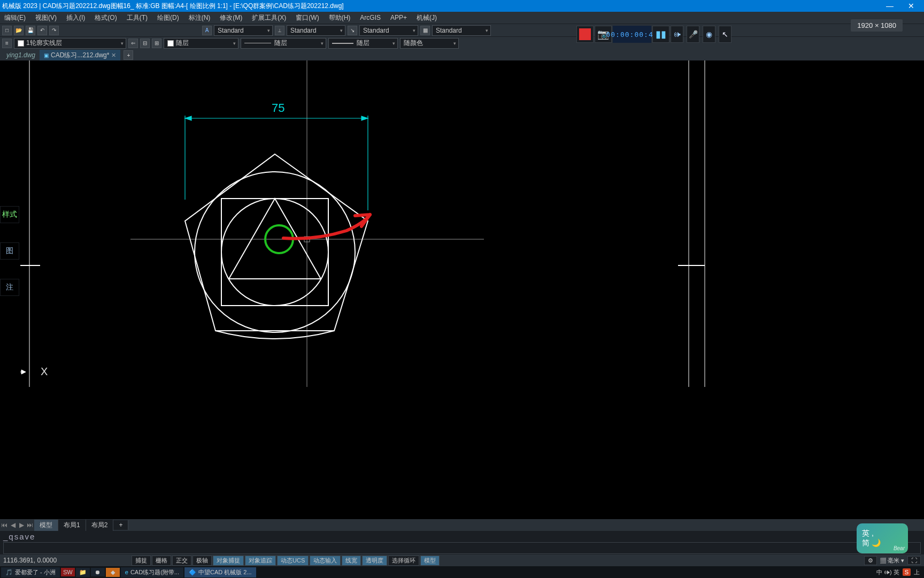  What do you see at coordinates (128, 55) in the screenshot?
I see `new-tab-button: +` at bounding box center [128, 55].